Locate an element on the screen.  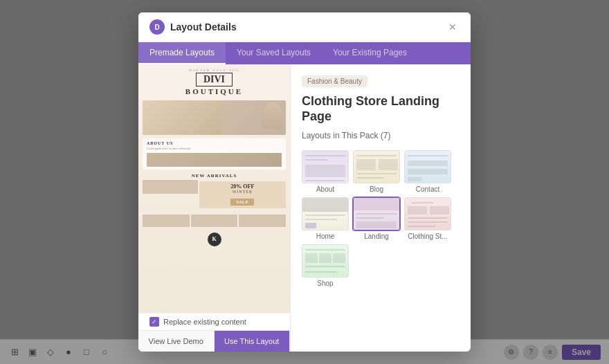
layout-thumb-clothing: Clothing St... is located at coordinates (428, 219).